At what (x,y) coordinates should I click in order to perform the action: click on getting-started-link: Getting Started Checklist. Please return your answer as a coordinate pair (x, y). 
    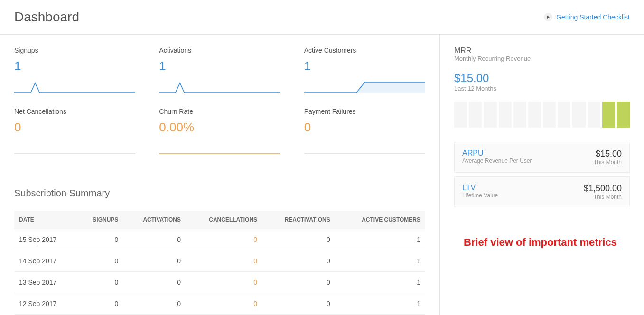
    Looking at the image, I should click on (587, 17).